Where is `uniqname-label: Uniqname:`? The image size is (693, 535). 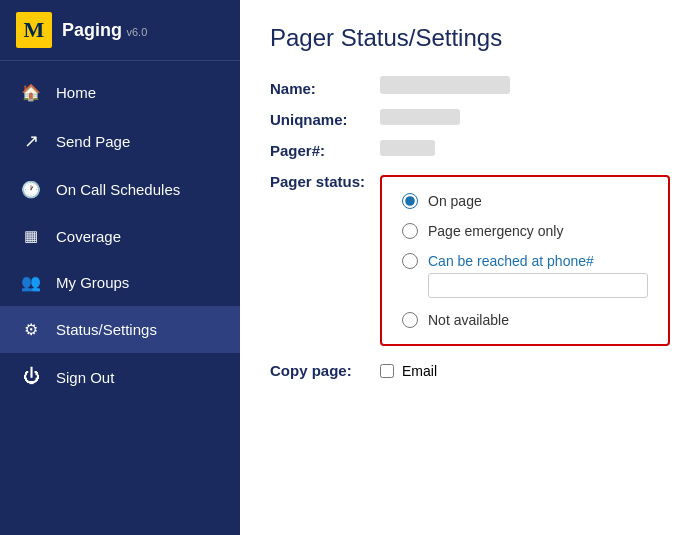 uniqname-label: Uniqname: is located at coordinates (325, 120).